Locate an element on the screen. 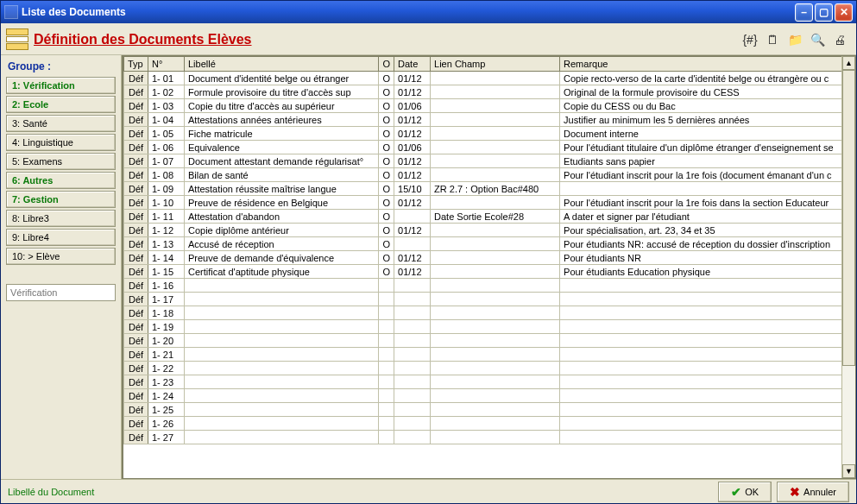 This screenshot has height=504, width=857. col-header: Typ is located at coordinates (136, 64).